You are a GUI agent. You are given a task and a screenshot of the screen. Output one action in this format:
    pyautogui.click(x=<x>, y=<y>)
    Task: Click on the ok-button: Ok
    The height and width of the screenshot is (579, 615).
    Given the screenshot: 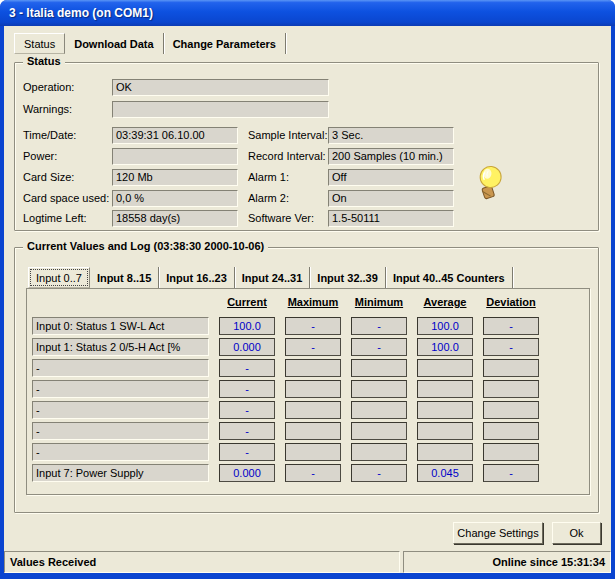 What is the action you would take?
    pyautogui.click(x=576, y=533)
    